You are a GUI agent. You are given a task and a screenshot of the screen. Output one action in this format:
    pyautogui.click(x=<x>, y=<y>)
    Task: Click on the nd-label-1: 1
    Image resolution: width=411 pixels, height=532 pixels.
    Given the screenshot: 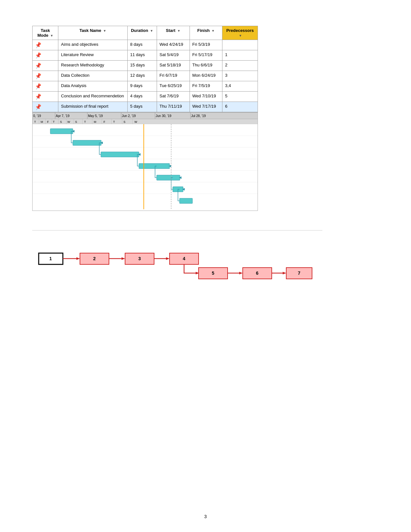 What is the action you would take?
    pyautogui.click(x=51, y=259)
    